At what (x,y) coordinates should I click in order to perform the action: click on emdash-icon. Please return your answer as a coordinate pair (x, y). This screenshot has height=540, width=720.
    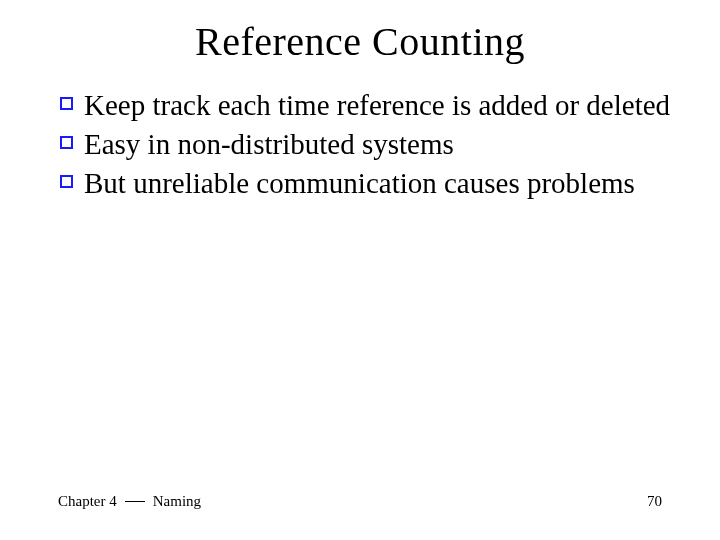
    Looking at the image, I should click on (135, 502).